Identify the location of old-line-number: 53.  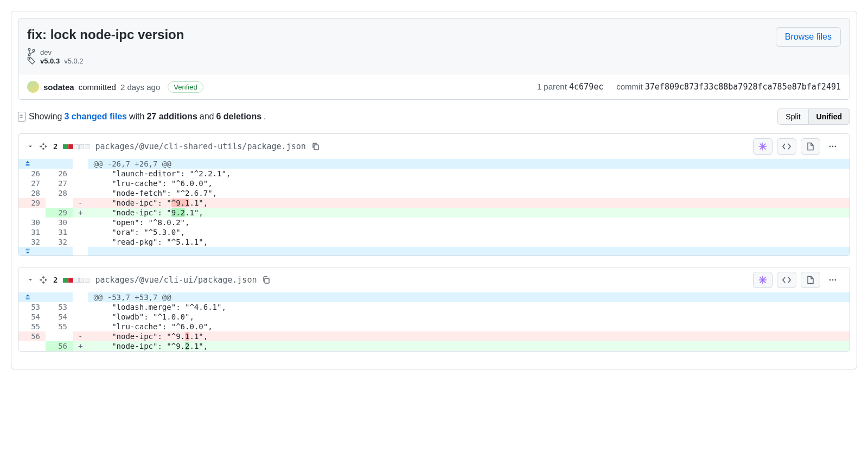
(32, 307).